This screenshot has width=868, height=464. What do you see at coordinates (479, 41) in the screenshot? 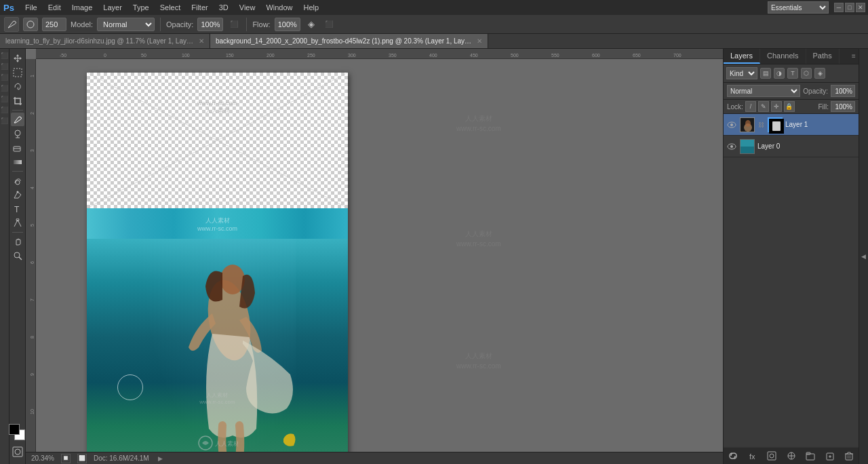
I see `tab-1-close: ✕` at bounding box center [479, 41].